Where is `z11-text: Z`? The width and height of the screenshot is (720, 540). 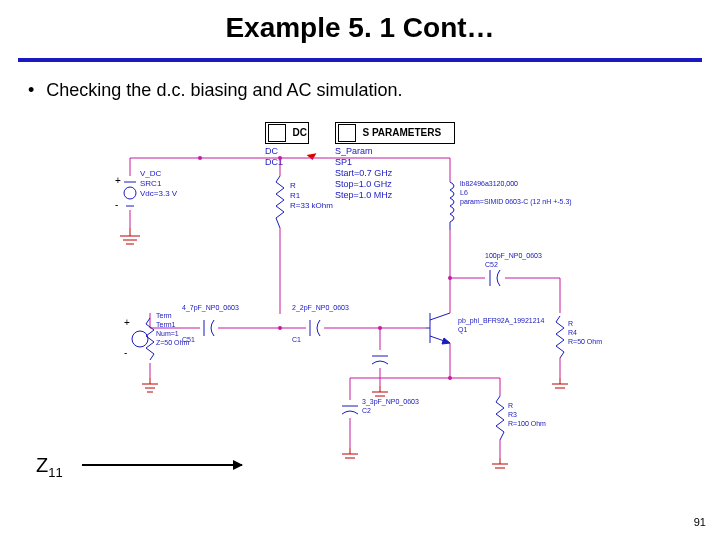 z11-text: Z is located at coordinates (42, 465).